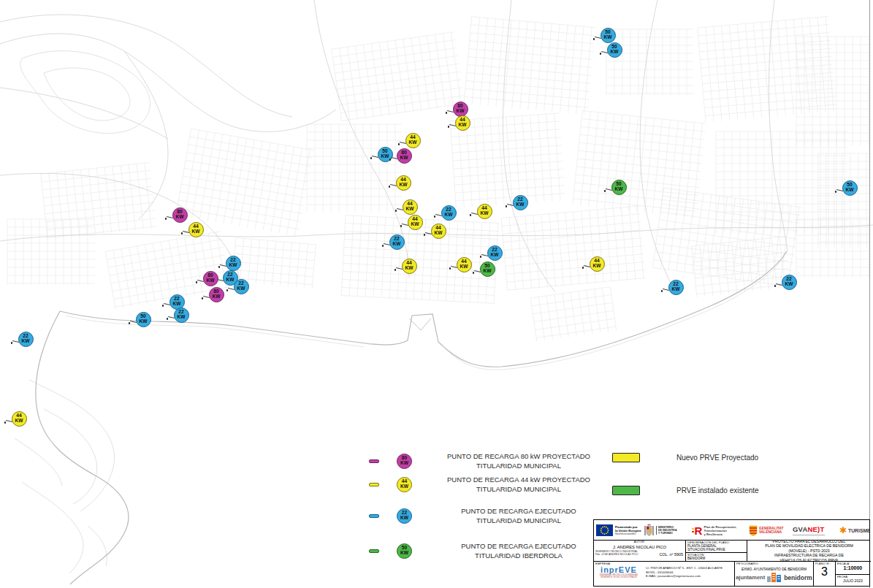 This screenshot has height=588, width=873. I want to click on inpreve-logo-text: inprEVE, so click(619, 570).